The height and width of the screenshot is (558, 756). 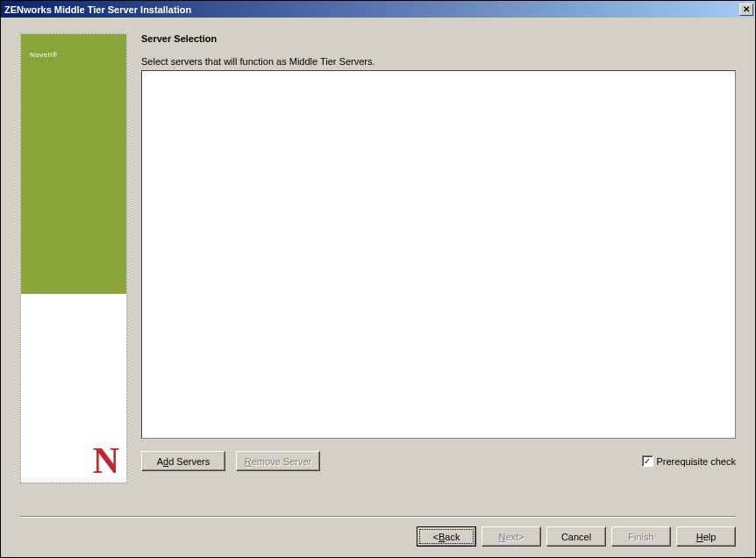 What do you see at coordinates (106, 461) in the screenshot?
I see `novell-n-logo: N` at bounding box center [106, 461].